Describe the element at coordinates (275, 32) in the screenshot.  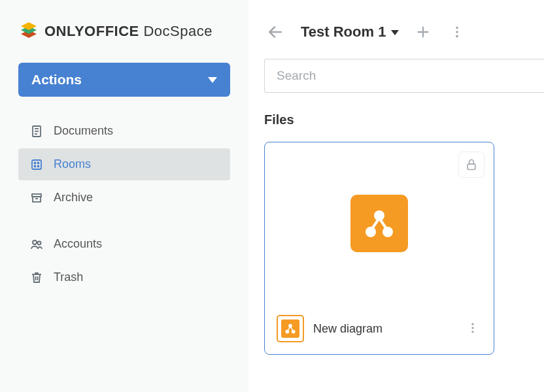
I see `back-button` at that location.